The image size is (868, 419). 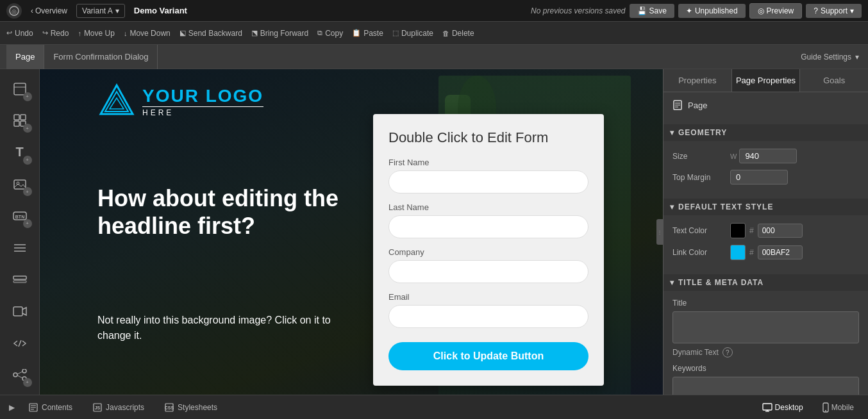 What do you see at coordinates (20, 185) in the screenshot?
I see `sidebar-item-image: +` at bounding box center [20, 185].